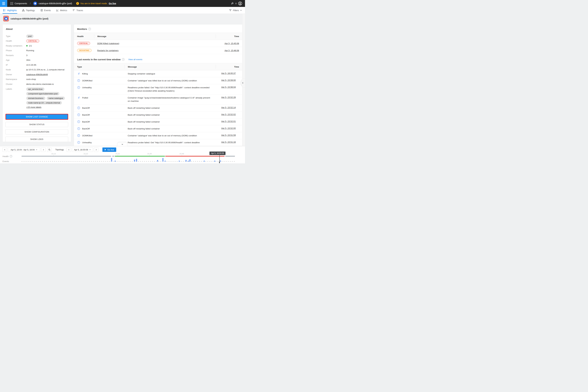 This screenshot has height=392, width=588. What do you see at coordinates (62, 10) in the screenshot?
I see `tab-metrics: Metrics` at bounding box center [62, 10].